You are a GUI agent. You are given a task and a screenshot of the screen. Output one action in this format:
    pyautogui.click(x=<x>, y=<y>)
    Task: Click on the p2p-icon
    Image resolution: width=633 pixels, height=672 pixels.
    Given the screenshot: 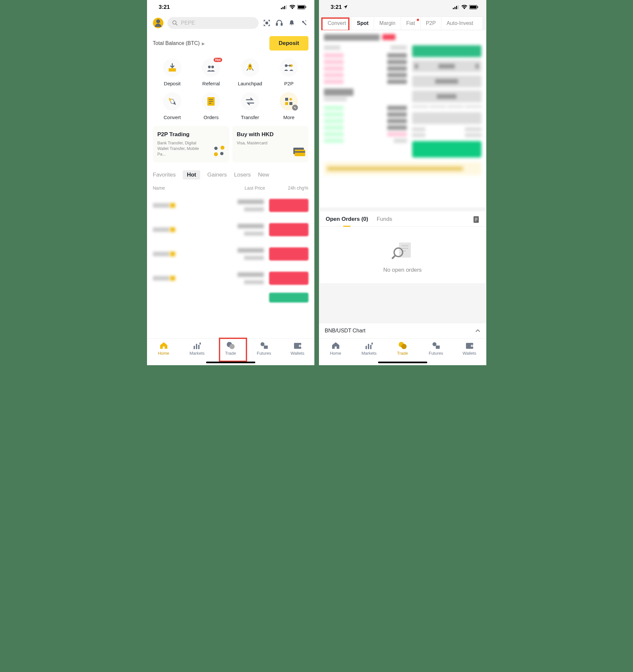 What is the action you would take?
    pyautogui.click(x=289, y=68)
    